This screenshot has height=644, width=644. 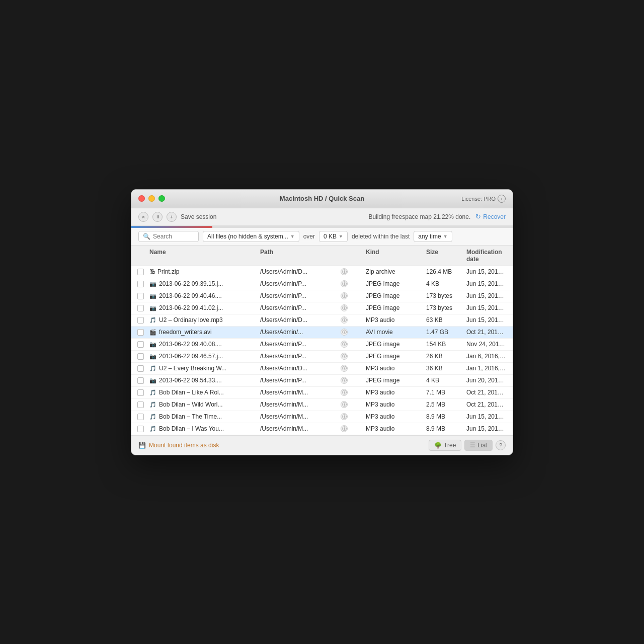 What do you see at coordinates (322, 393) in the screenshot?
I see `table-row: 🎵 Bob Dilan – Like A Rol... /Users/Admin…` at bounding box center [322, 393].